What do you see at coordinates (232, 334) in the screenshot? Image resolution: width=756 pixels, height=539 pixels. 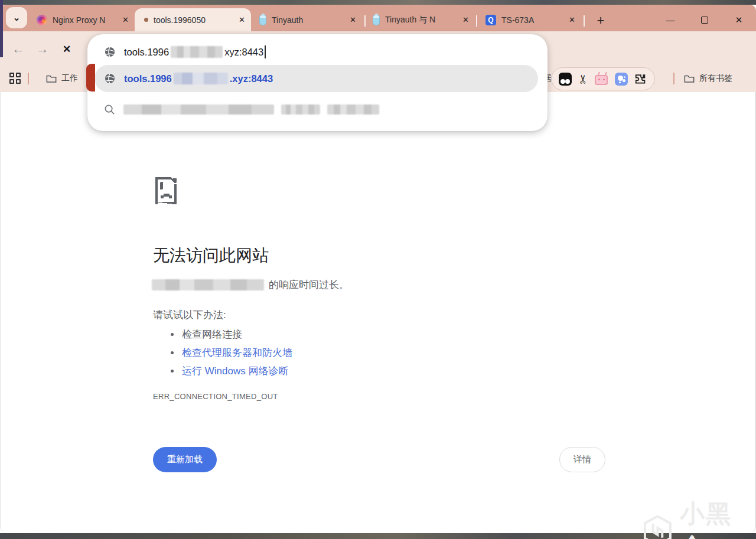 I see `list-item: 检查网络连接` at bounding box center [232, 334].